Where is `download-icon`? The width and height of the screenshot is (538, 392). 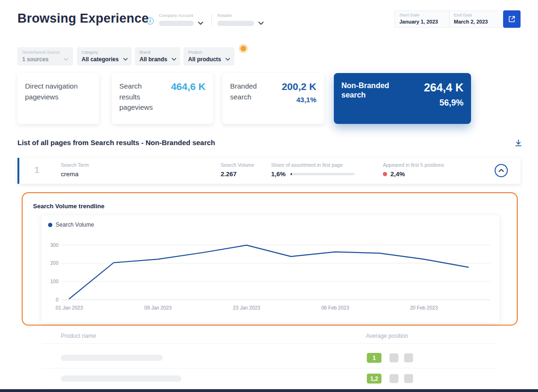
download-icon is located at coordinates (519, 143).